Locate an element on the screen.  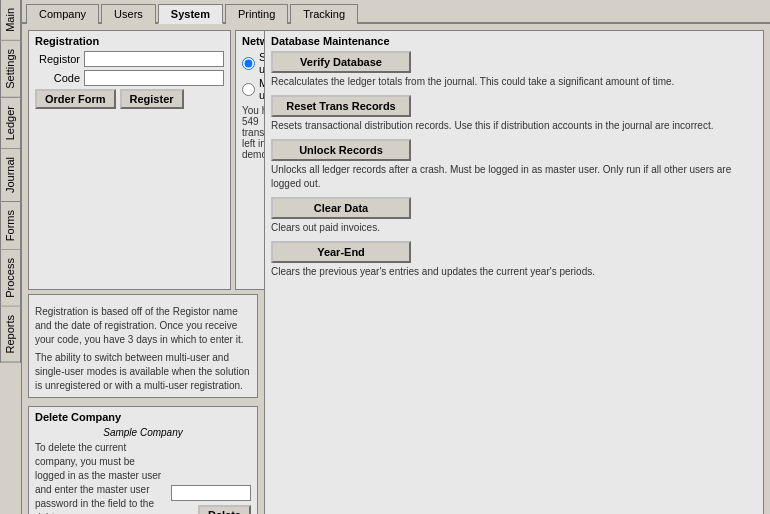
registration-panel: Registration Registor Code Order Form is located at coordinates (130, 160).